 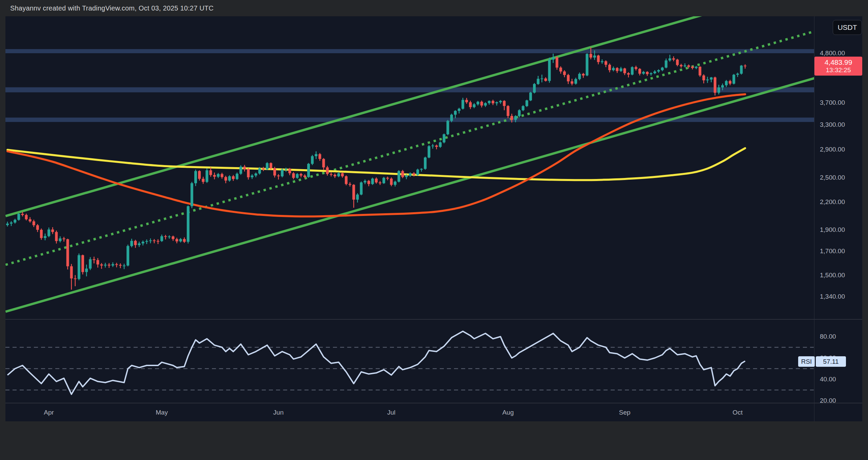 I want to click on time-axis-label-jun: Jun, so click(x=279, y=413).